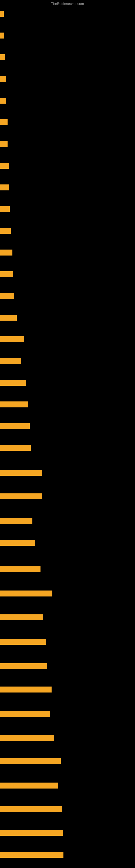  Describe the element at coordinates (2, 14) in the screenshot. I see `bar-row: B` at that location.